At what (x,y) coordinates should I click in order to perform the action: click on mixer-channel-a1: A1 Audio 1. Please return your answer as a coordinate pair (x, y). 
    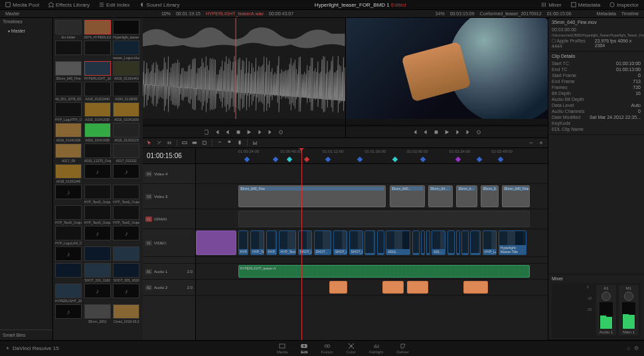
    Looking at the image, I should click on (606, 310).